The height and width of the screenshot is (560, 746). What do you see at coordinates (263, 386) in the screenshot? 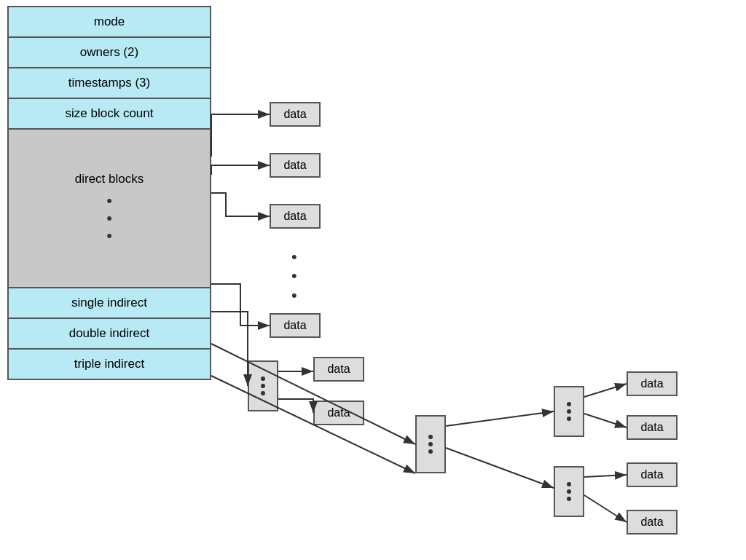
I see `single-indirect-ptr` at bounding box center [263, 386].